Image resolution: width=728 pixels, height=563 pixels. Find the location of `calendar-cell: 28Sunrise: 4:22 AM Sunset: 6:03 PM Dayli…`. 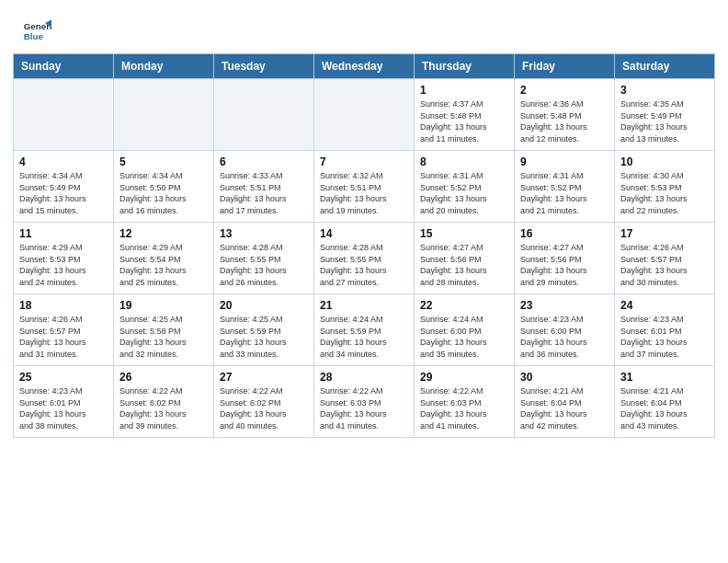

calendar-cell: 28Sunrise: 4:22 AM Sunset: 6:03 PM Dayli… is located at coordinates (364, 402).